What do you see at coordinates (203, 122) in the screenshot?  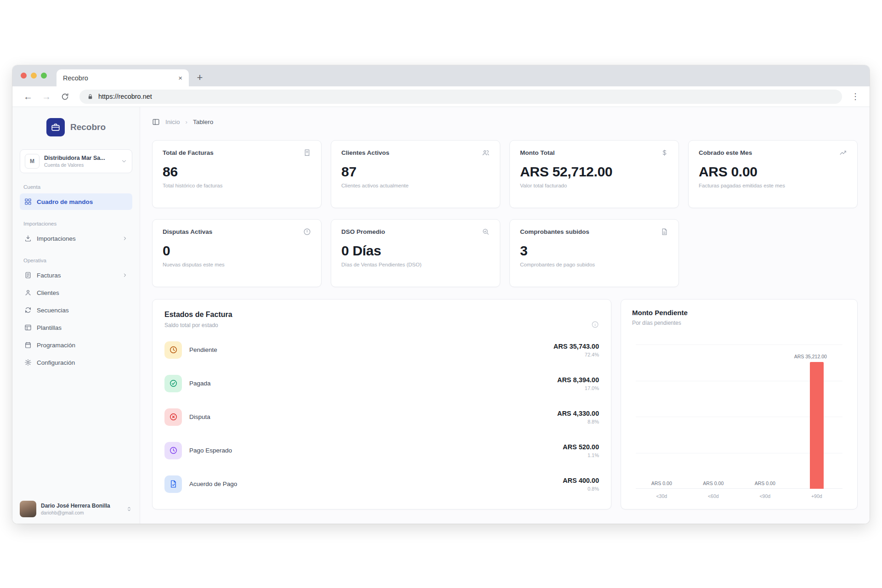 I see `breadcrumb-current: Tablero` at bounding box center [203, 122].